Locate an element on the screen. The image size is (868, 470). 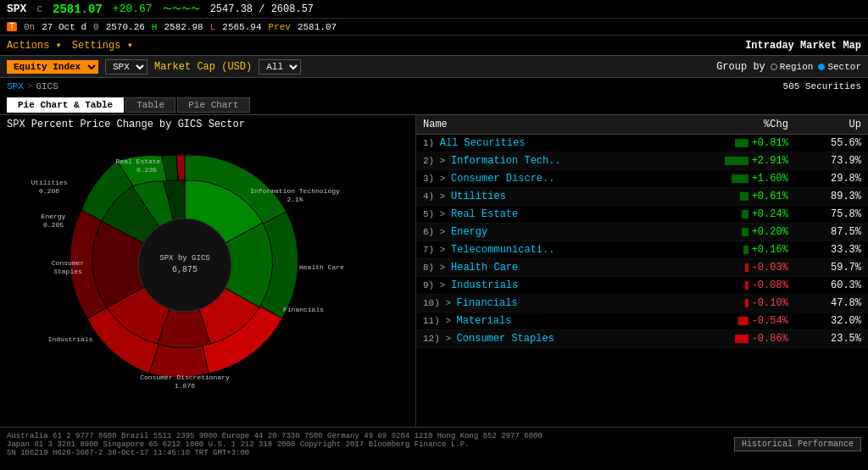
cell-name: 10) > Financials is located at coordinates (542, 303).